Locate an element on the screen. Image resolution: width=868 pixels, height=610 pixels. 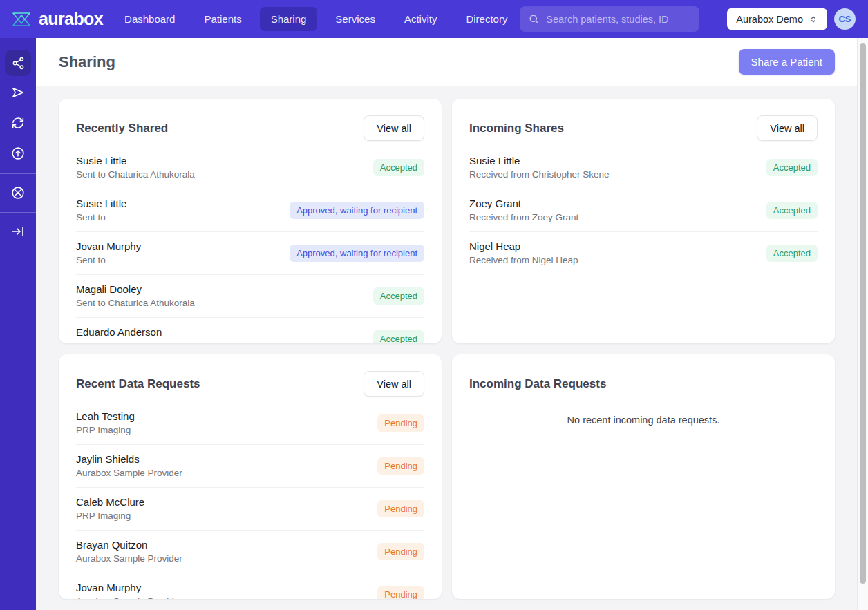
patient-name: Eduardo Anderson is located at coordinates (119, 332).